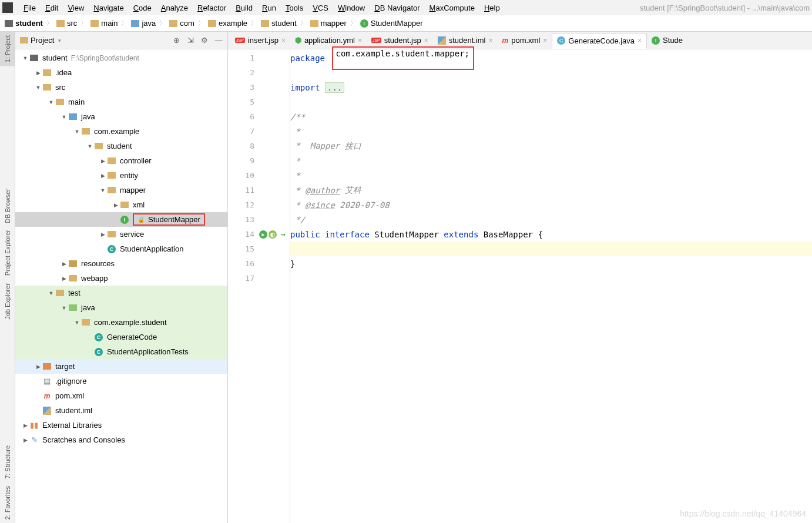  What do you see at coordinates (121, 410) in the screenshot?
I see `tree-item-student-iml: student.iml` at bounding box center [121, 410].